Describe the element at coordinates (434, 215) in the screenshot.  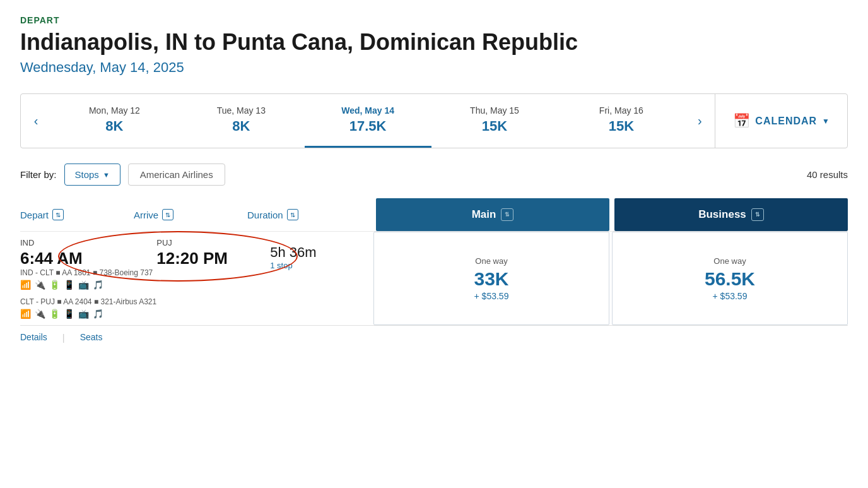
I see `column-headers: Depart ⇅ Arrive ⇅ Duration ⇅ Main ⇅ Busi…` at that location.